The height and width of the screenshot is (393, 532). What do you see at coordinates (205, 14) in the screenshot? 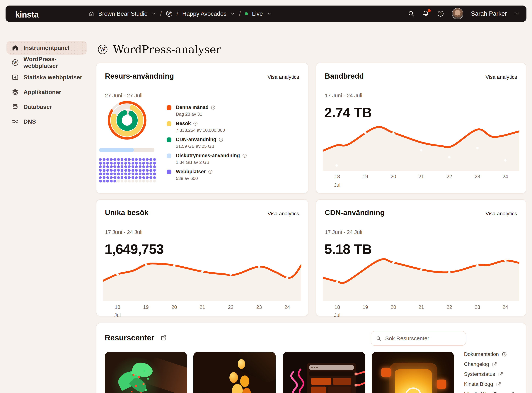
I see `breadcrumb-site: Happy Avocados` at bounding box center [205, 14].